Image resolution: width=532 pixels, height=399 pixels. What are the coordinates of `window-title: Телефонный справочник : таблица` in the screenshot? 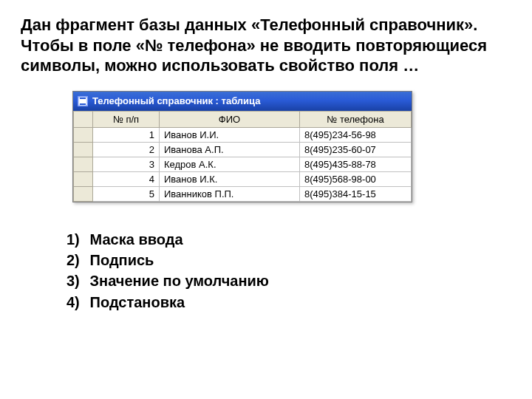 It's located at (176, 100).